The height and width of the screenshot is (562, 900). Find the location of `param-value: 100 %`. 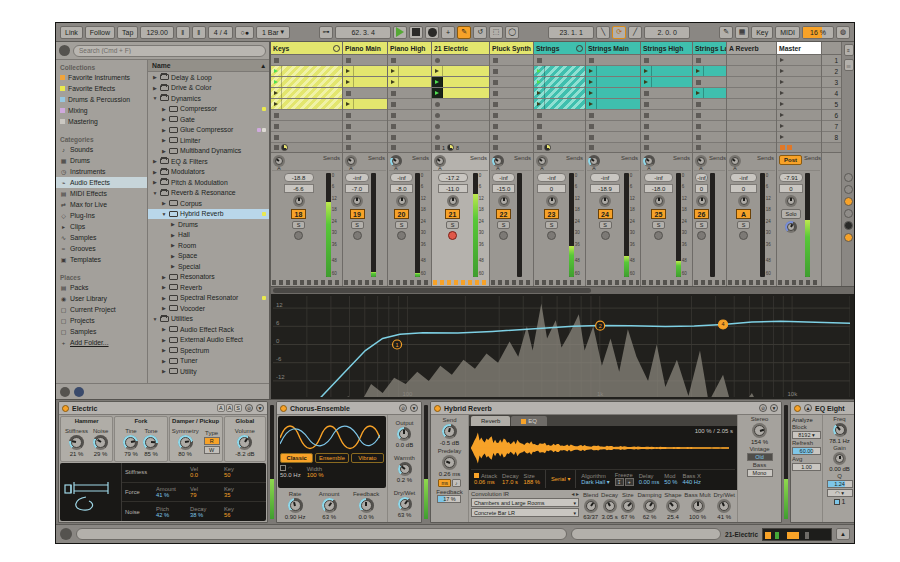

param-value: 100 % is located at coordinates (698, 517).